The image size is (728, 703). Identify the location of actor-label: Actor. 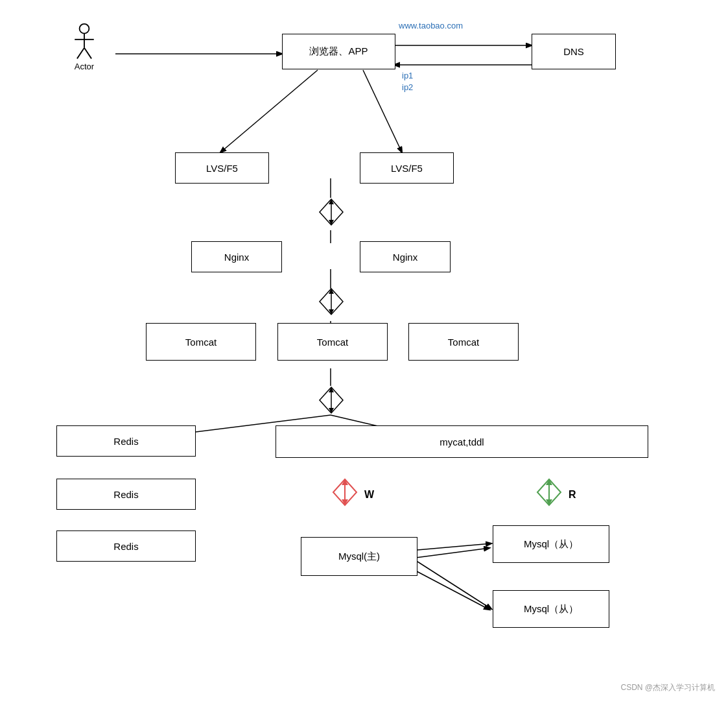
(84, 66).